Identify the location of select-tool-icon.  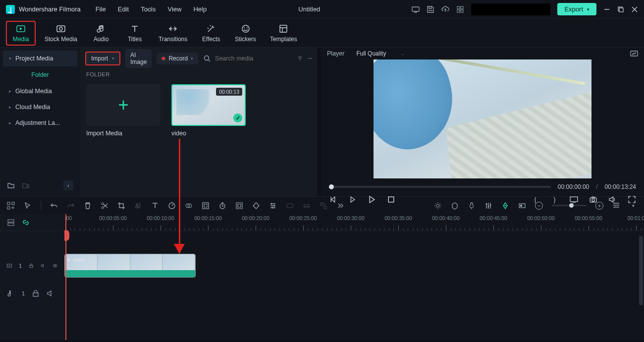
(28, 206).